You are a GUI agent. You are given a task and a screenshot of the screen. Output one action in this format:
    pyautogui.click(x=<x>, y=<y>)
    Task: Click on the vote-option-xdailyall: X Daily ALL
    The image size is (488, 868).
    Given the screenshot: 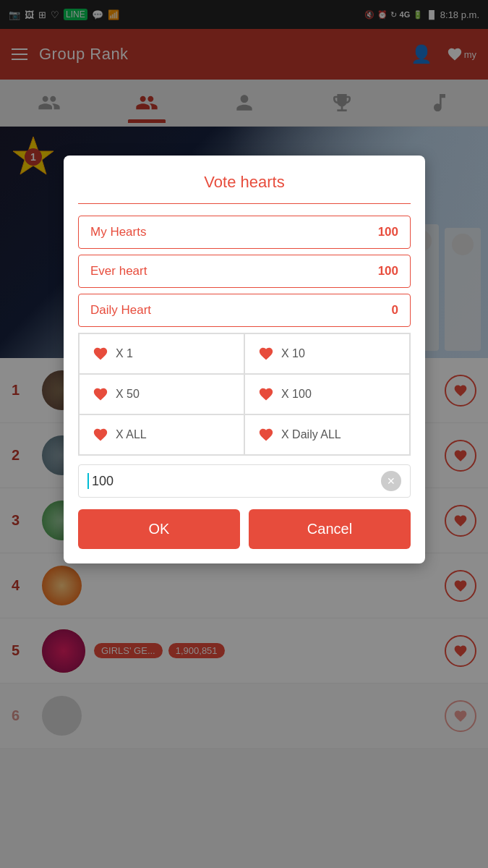 What is the action you would take?
    pyautogui.click(x=327, y=435)
    